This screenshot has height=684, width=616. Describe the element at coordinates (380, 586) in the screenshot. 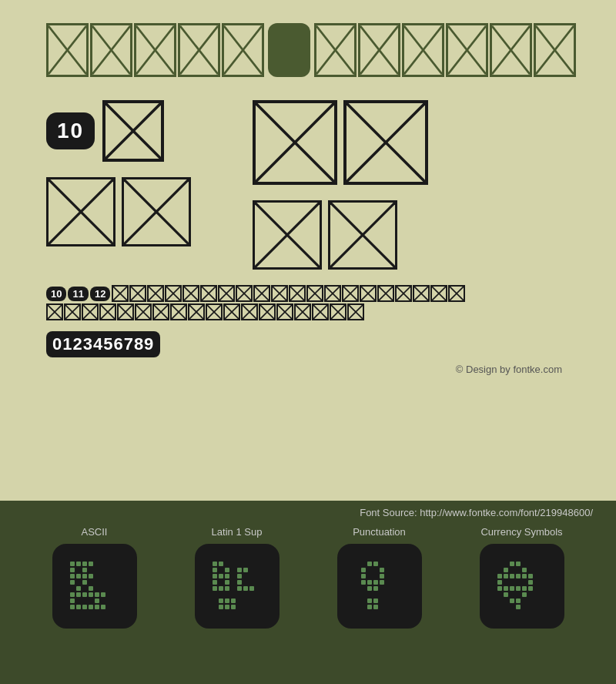

I see `category-punctuation-icon` at that location.